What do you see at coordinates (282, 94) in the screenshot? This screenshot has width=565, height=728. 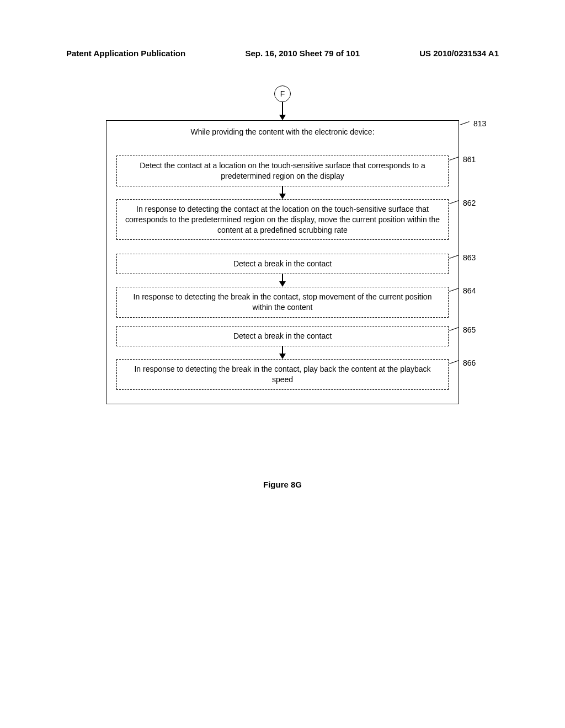 I see `connector-f: F` at bounding box center [282, 94].